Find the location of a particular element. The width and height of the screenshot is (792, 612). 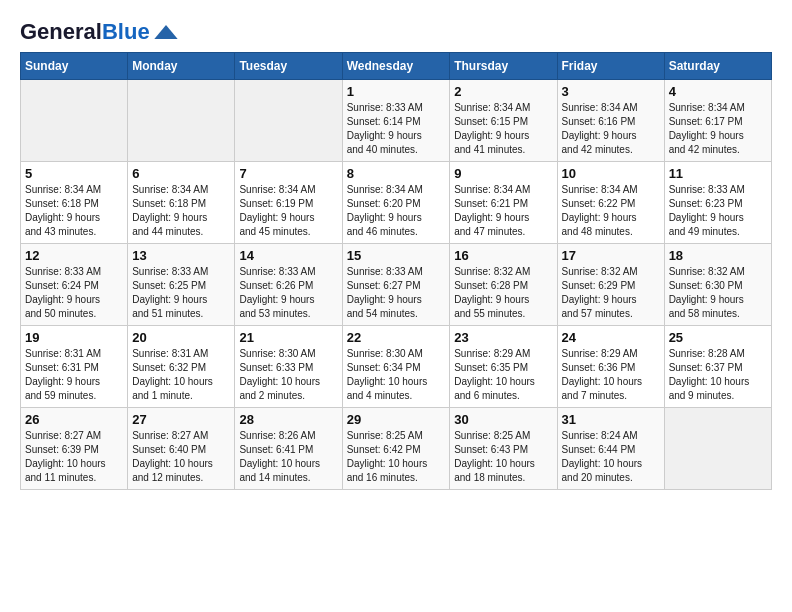

day-number: 6 is located at coordinates (181, 174).